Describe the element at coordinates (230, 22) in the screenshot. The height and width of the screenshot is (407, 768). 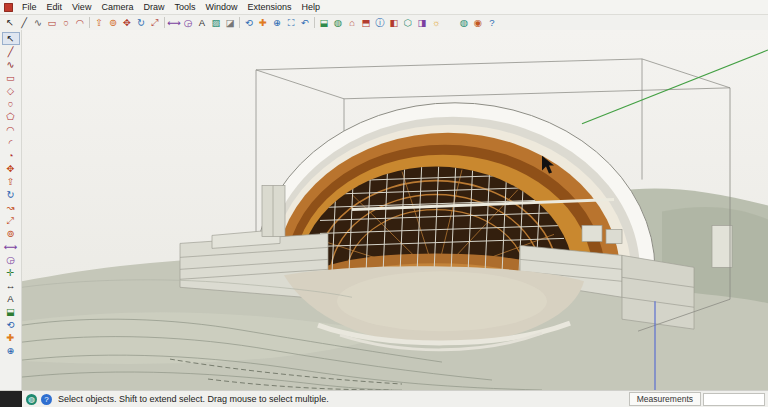
I see `eraser-icon: ◪` at that location.